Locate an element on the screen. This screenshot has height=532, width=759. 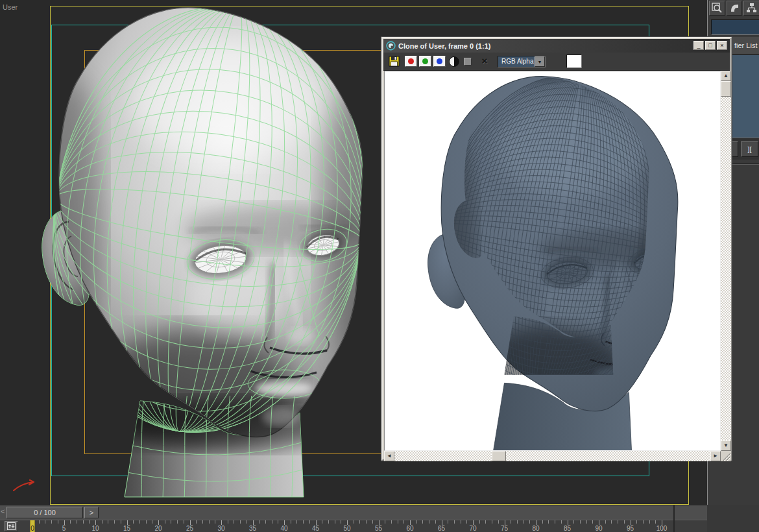
horizontal-scrollbar: ◄ ► is located at coordinates (553, 456).